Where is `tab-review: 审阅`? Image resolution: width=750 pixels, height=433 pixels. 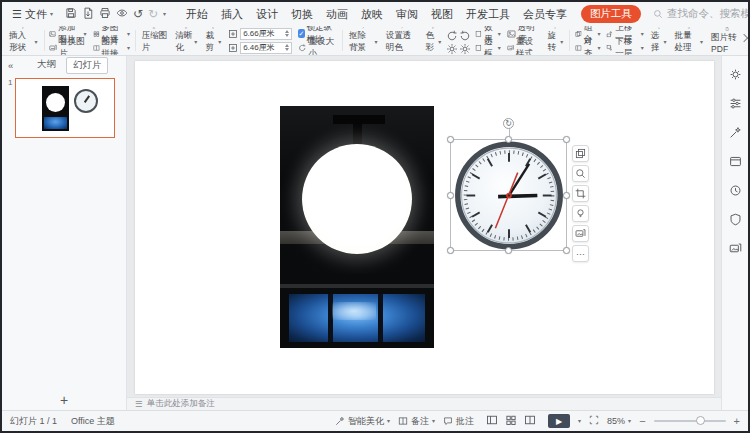 tab-review: 审阅 is located at coordinates (407, 14).